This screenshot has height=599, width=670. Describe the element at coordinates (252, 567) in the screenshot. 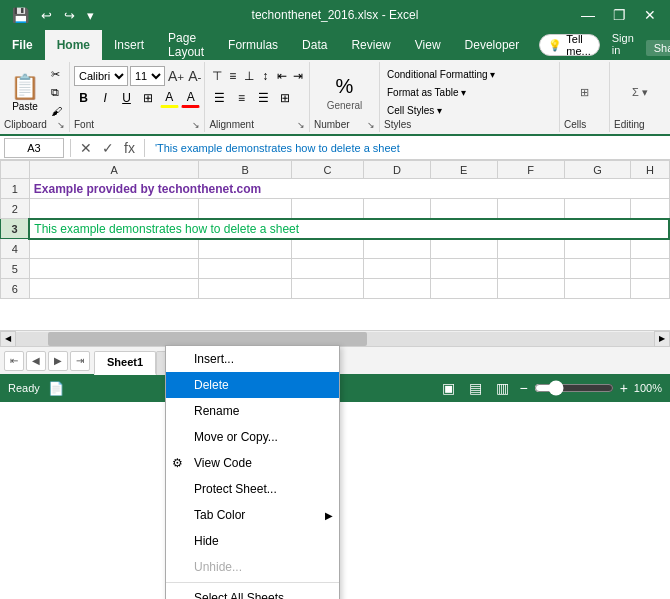

I see `menu-item-unhide: Unhide...` at that location.